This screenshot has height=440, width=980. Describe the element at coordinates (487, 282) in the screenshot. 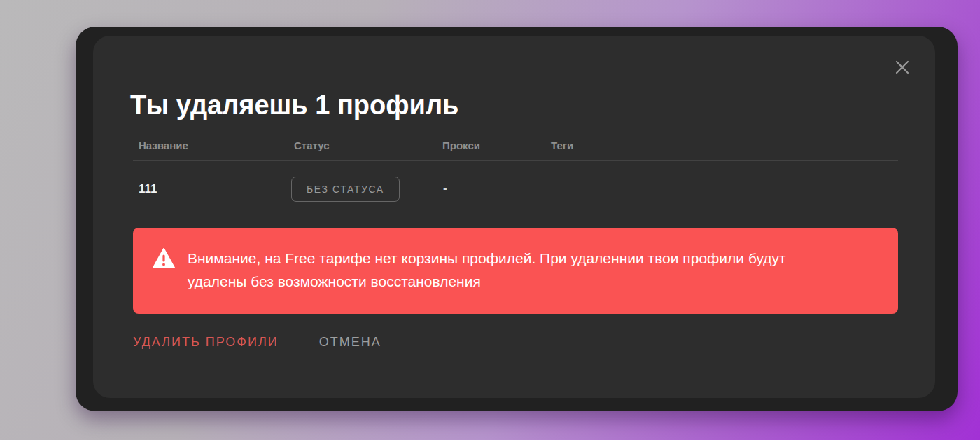

I see `warning-message-line-2: удалены без возможности восстановления` at that location.